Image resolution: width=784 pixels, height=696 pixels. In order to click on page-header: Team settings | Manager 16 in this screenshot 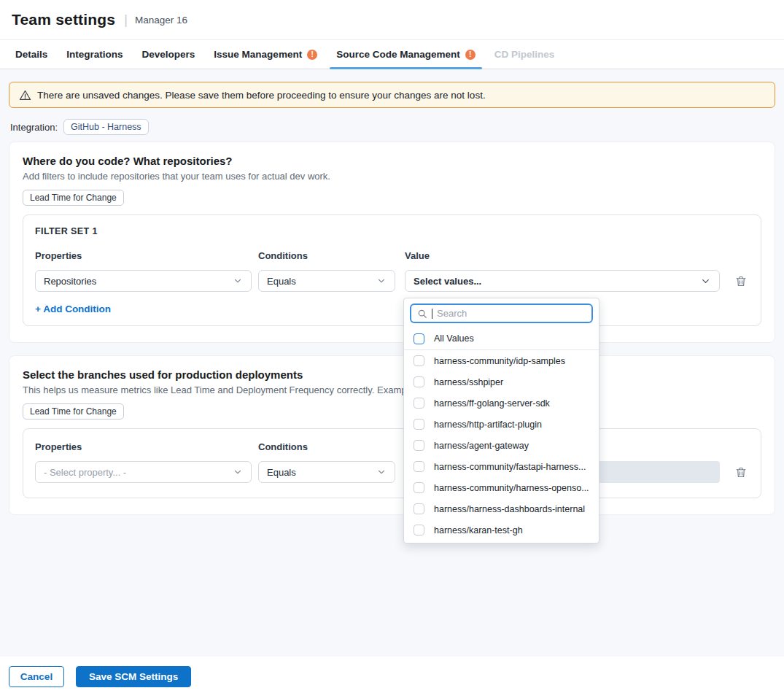, I will do `click(392, 20)`.